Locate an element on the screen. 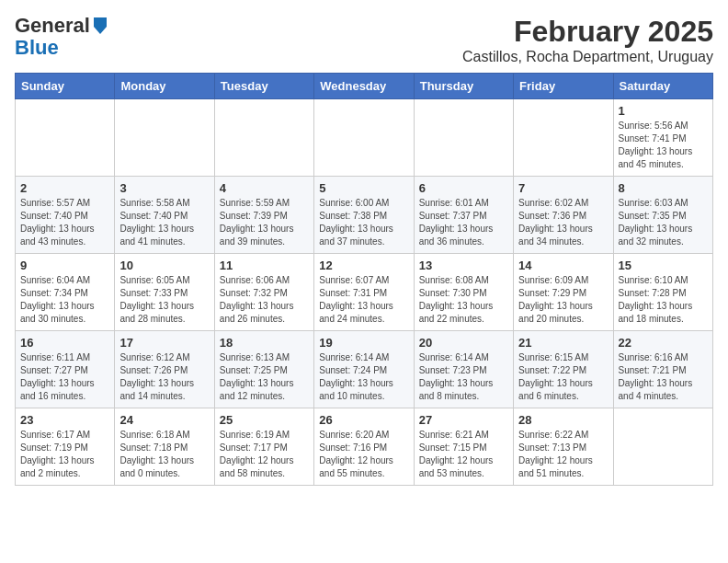  day-number: 9 is located at coordinates (64, 265).